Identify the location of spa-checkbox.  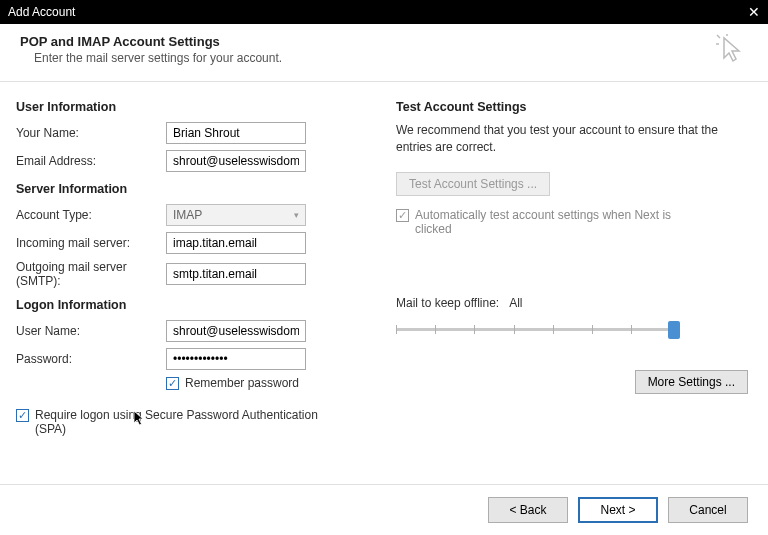
(22, 416).